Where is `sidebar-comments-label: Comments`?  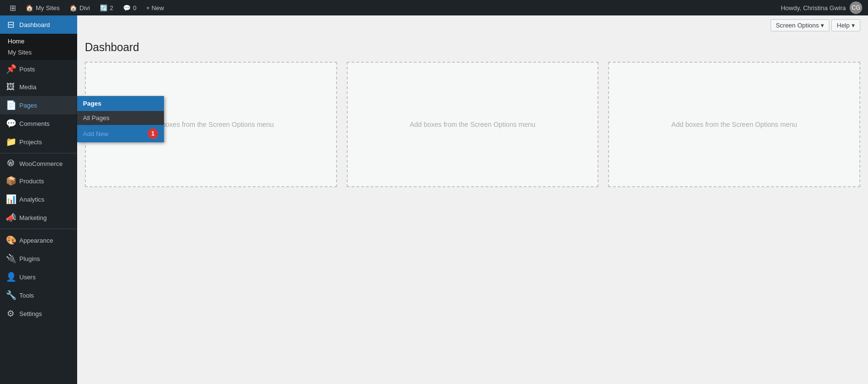 sidebar-comments-label: Comments is located at coordinates (35, 123).